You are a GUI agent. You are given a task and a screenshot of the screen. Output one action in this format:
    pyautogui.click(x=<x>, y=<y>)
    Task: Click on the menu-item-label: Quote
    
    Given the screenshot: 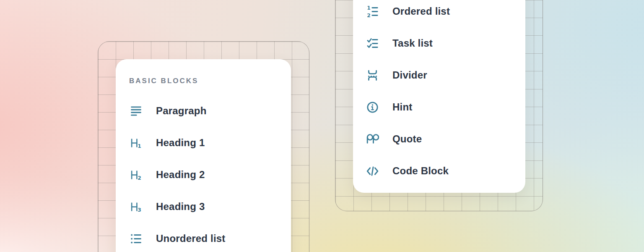 What is the action you would take?
    pyautogui.click(x=407, y=139)
    